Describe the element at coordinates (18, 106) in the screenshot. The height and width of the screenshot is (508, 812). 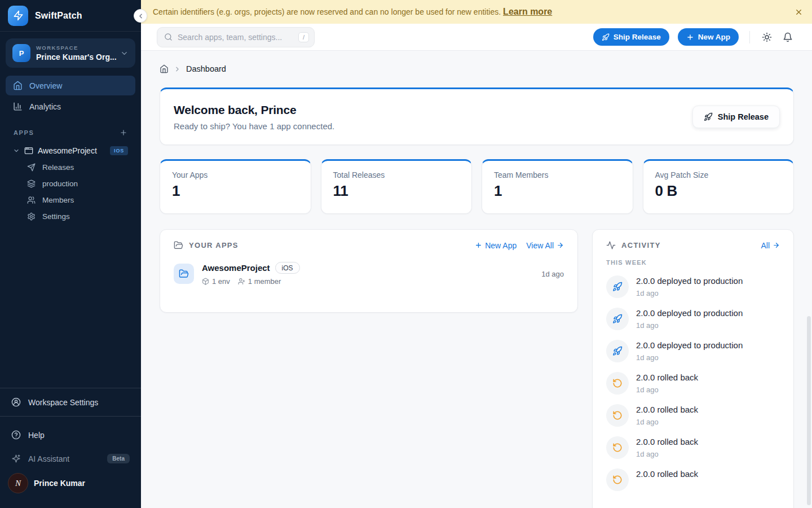
I see `bar-chart-icon` at that location.